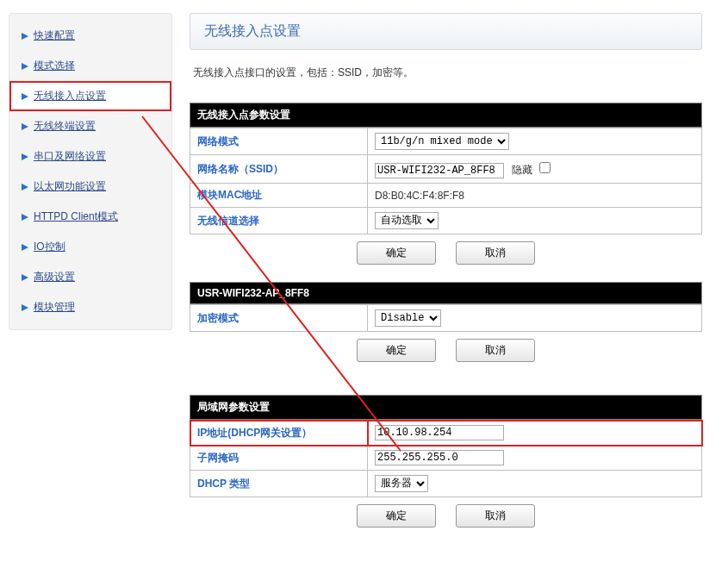 This screenshot has height=562, width=728. What do you see at coordinates (401, 484) in the screenshot?
I see `lan-dhcp-select: 服务器` at bounding box center [401, 484].